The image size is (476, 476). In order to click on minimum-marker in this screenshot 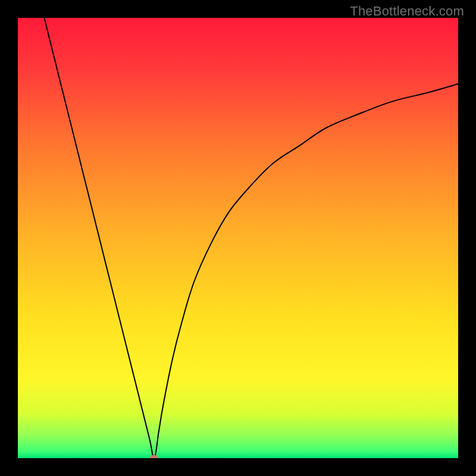, I will do `click(154, 457)`.